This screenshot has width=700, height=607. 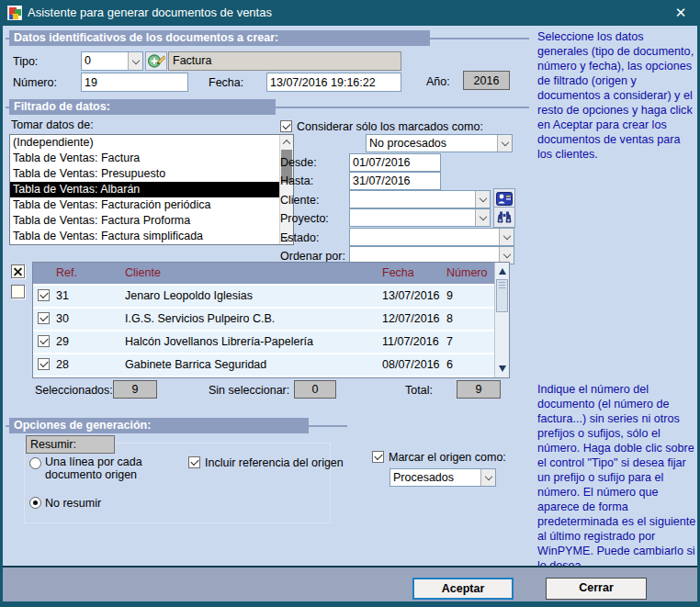 What do you see at coordinates (18, 292) in the screenshot?
I see `deselect-all-checkbox` at bounding box center [18, 292].